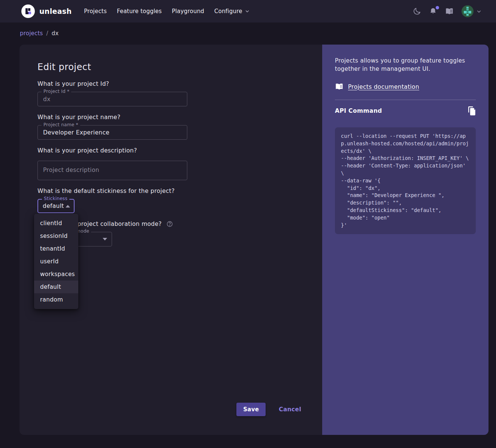 The height and width of the screenshot is (448, 496). I want to click on nav-right-actions, so click(447, 11).